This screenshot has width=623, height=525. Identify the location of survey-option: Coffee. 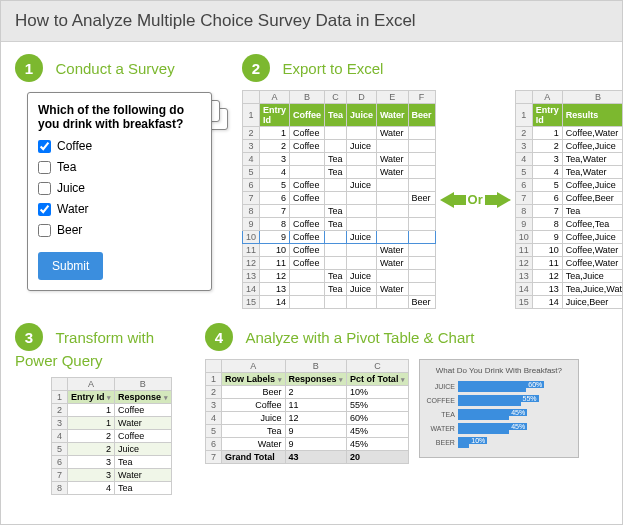
(120, 146).